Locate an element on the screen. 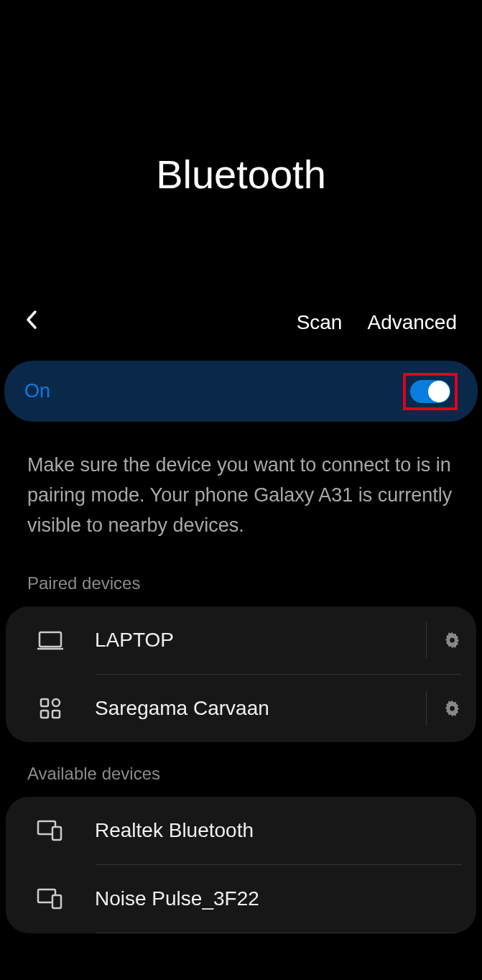  toggle-label: On is located at coordinates (214, 391).